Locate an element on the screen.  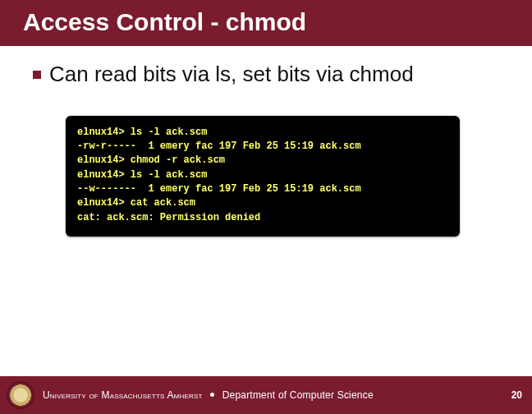
footer-department: Department of Computer Science is located at coordinates (298, 395).